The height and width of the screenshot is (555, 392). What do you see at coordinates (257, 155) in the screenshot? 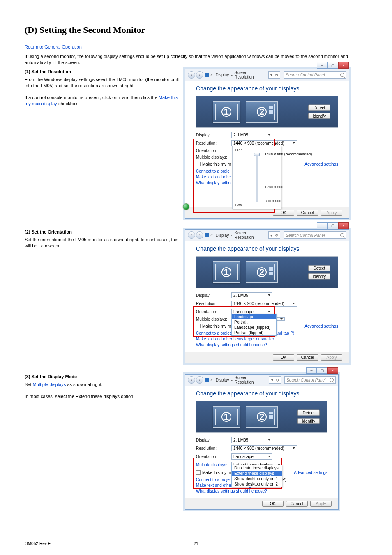
I see `slider-thumb` at bounding box center [257, 155].